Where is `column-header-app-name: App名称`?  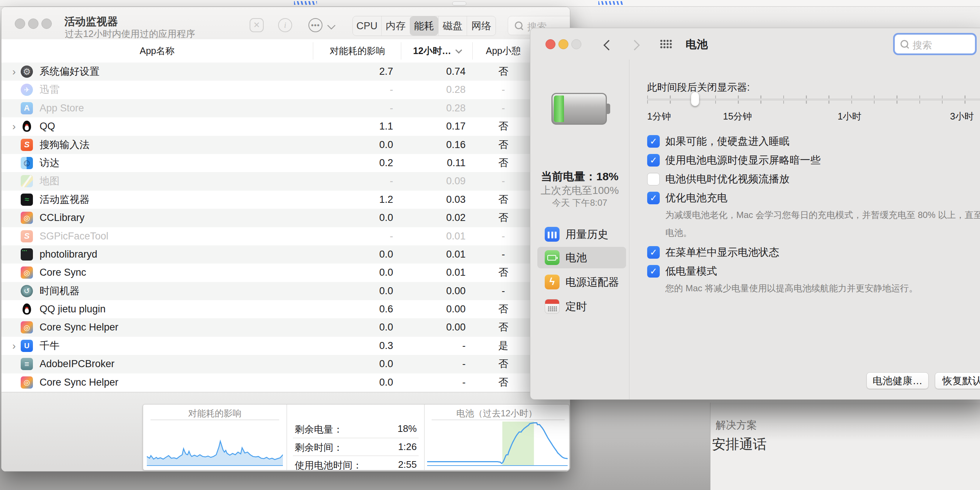
column-header-app-name: App名称 is located at coordinates (157, 51).